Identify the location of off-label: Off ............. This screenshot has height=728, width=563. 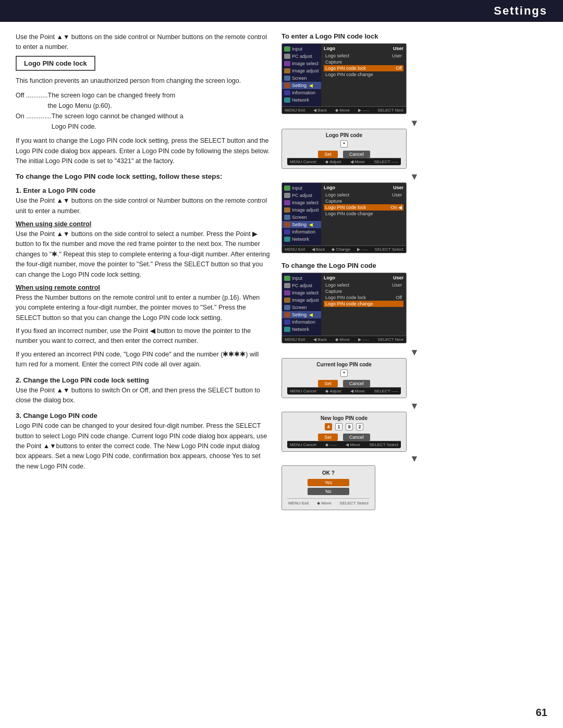
(32, 101).